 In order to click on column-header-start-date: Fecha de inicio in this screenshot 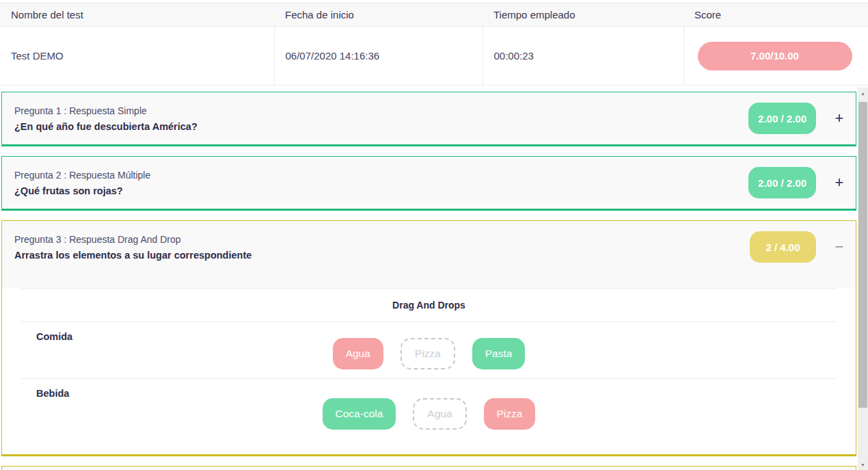, I will do `click(379, 15)`.